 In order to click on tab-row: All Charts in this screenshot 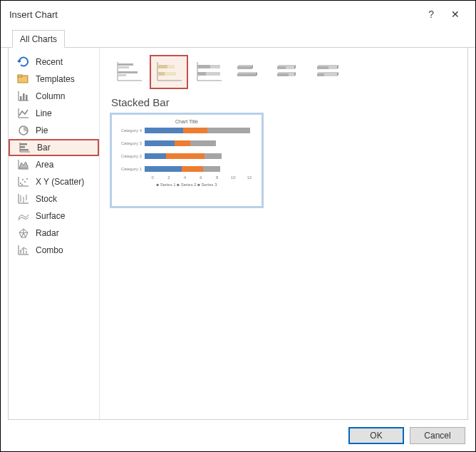, I will do `click(238, 38)`.